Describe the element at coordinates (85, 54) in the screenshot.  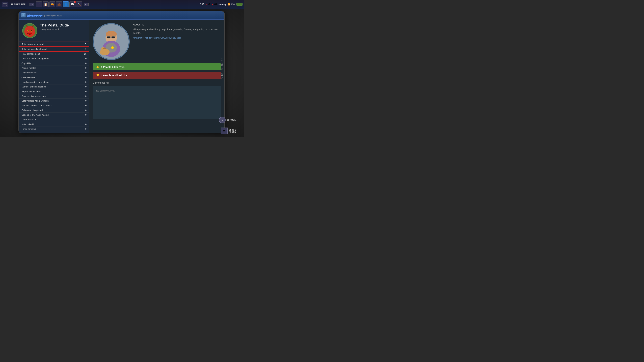
I see `stat-value: 15` at that location.